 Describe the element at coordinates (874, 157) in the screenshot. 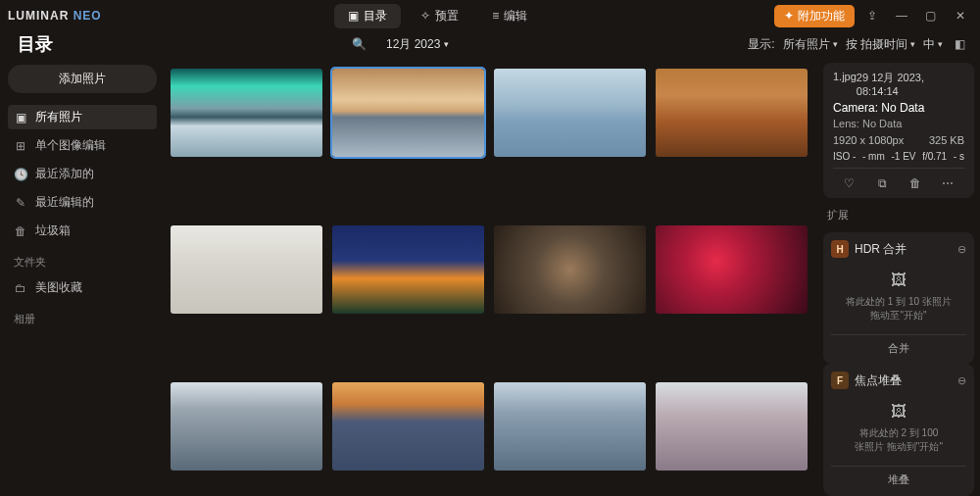

I see `exif-focal: - mm` at that location.